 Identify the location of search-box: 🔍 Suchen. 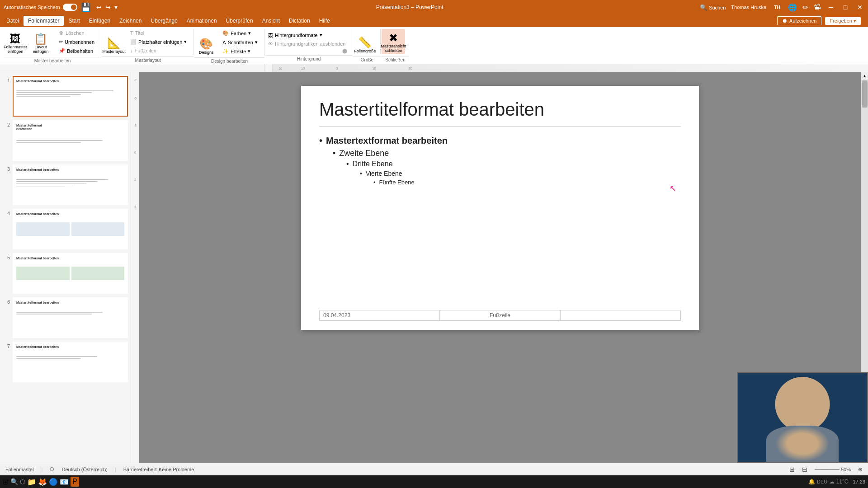
(712, 7).